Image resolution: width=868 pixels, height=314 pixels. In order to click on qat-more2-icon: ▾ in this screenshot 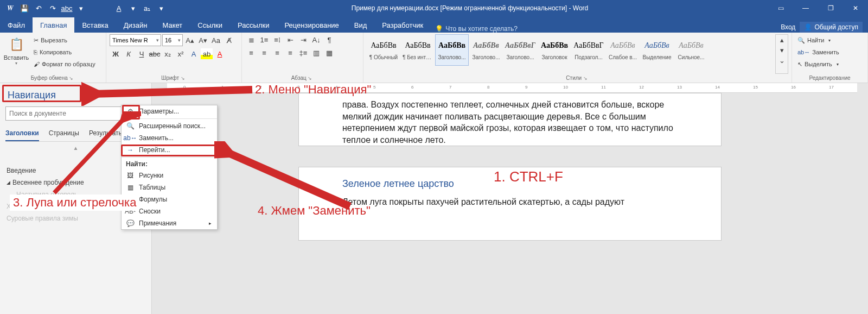, I will do `click(161, 8)`.